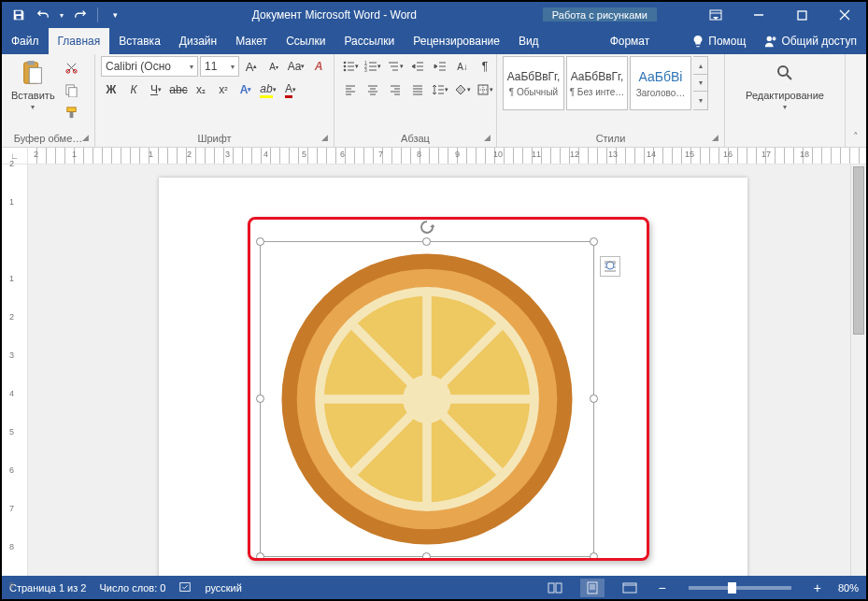  Describe the element at coordinates (133, 588) in the screenshot. I see `status-words: Число слов: 0` at that location.